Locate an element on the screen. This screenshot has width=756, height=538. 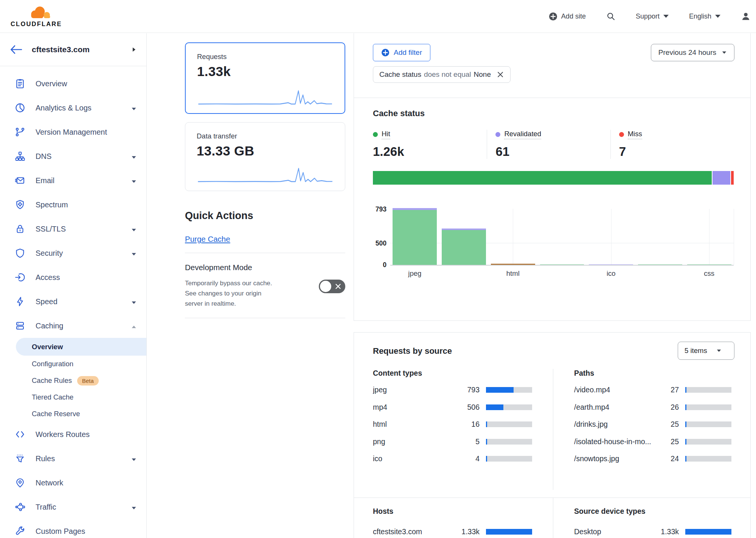
sidebar-item-traffic: Traffic is located at coordinates (73, 507).